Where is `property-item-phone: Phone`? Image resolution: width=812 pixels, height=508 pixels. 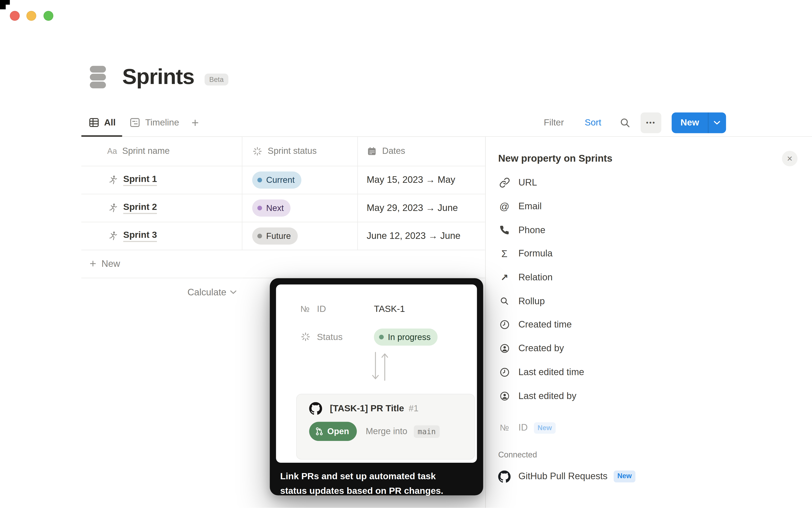
property-item-phone: Phone is located at coordinates (655, 230).